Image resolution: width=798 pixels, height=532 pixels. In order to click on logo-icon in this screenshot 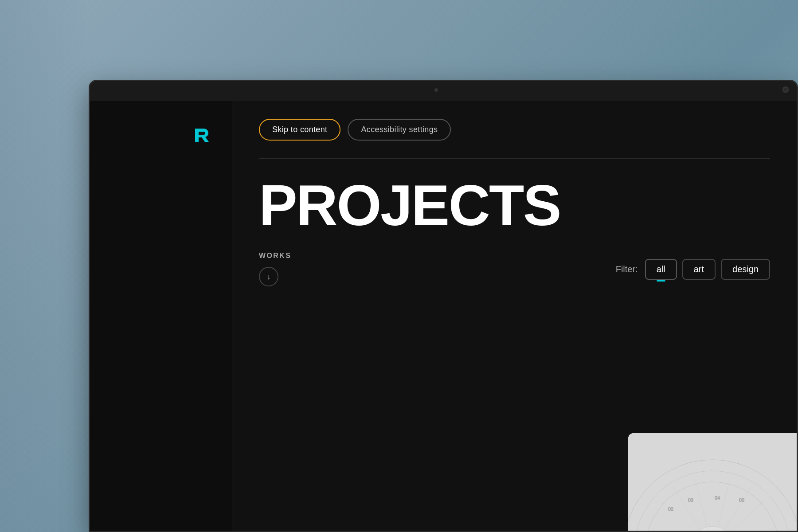, I will do `click(202, 136)`.